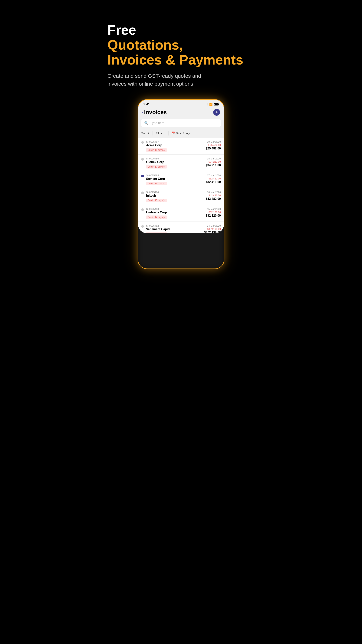 The image size is (362, 644). Describe the element at coordinates (212, 229) in the screenshot. I see `invoice-tax-amount: $3,21199.00` at that location.